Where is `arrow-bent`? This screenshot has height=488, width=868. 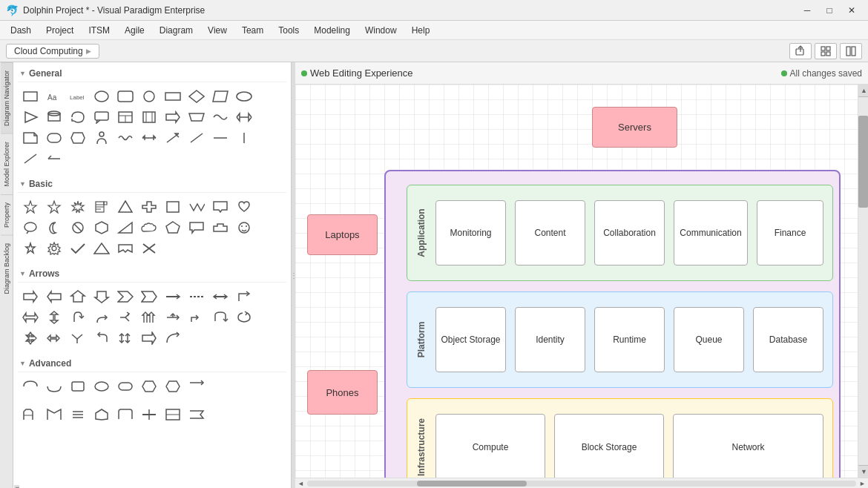
arrow-bent is located at coordinates (244, 297).